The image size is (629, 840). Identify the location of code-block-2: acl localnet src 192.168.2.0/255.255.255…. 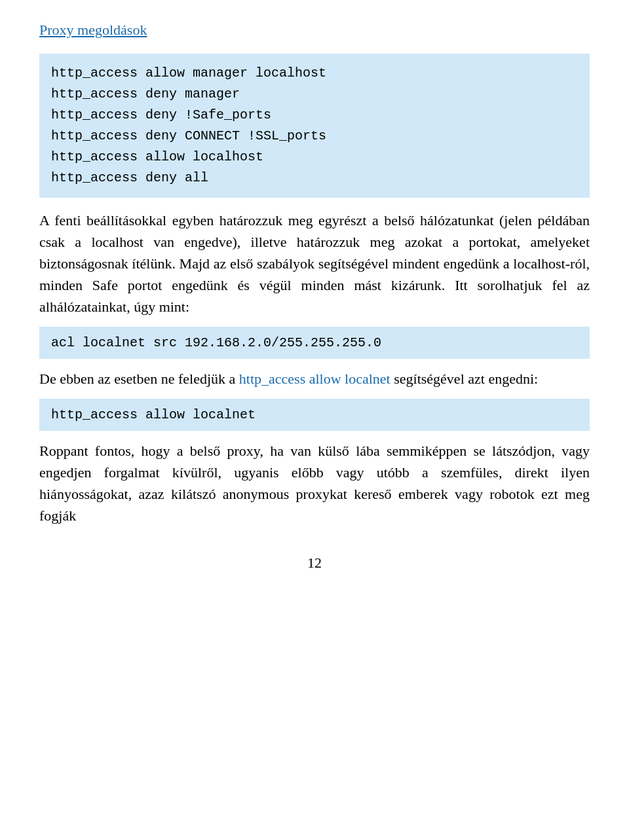
(314, 343).